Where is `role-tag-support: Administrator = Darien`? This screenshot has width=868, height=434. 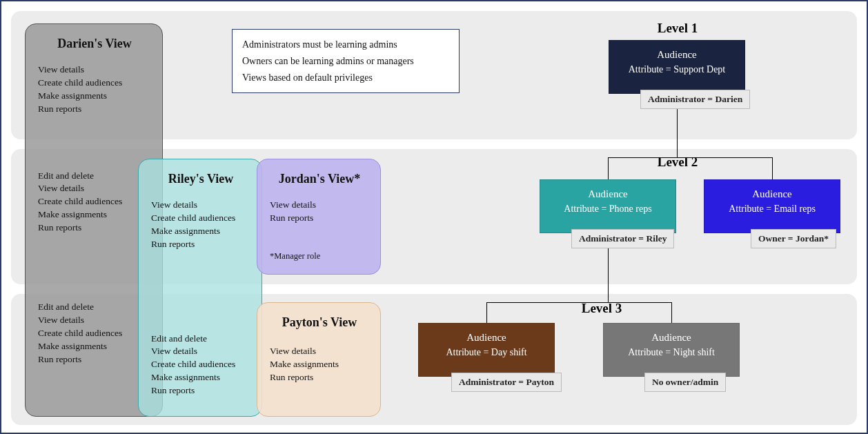 role-tag-support: Administrator = Darien is located at coordinates (696, 99).